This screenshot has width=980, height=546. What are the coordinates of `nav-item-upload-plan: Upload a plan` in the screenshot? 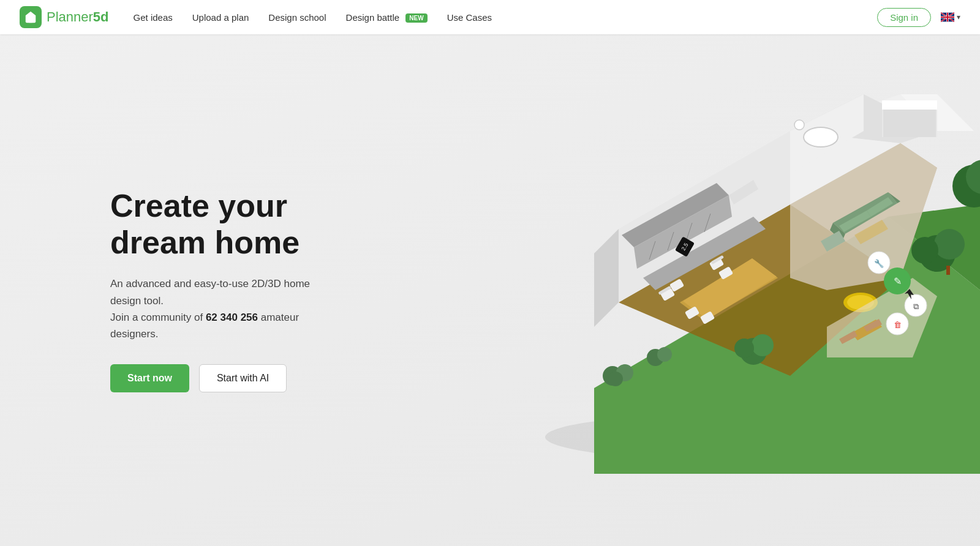 It's located at (221, 17).